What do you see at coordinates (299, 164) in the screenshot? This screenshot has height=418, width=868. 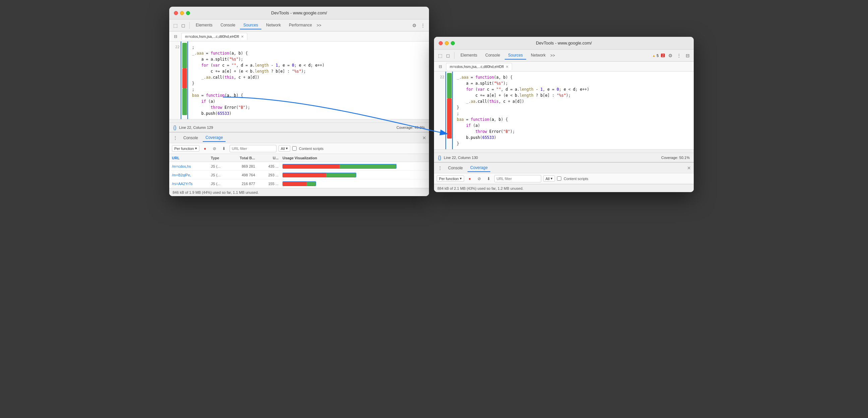 I see `bottom-panel-left: ⋮ Console Coverage ✕ Per function ▾ ● ⊘ …` at bounding box center [299, 164].